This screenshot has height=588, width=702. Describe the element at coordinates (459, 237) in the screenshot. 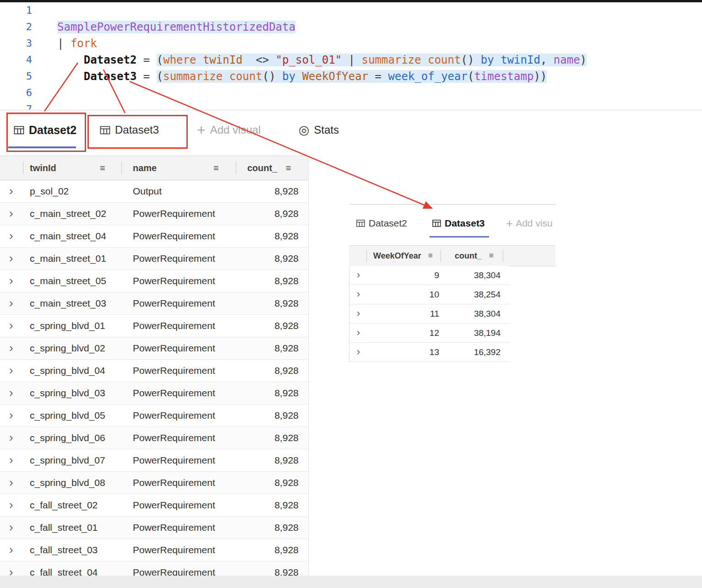

I see `panel-active-tab-underline` at that location.